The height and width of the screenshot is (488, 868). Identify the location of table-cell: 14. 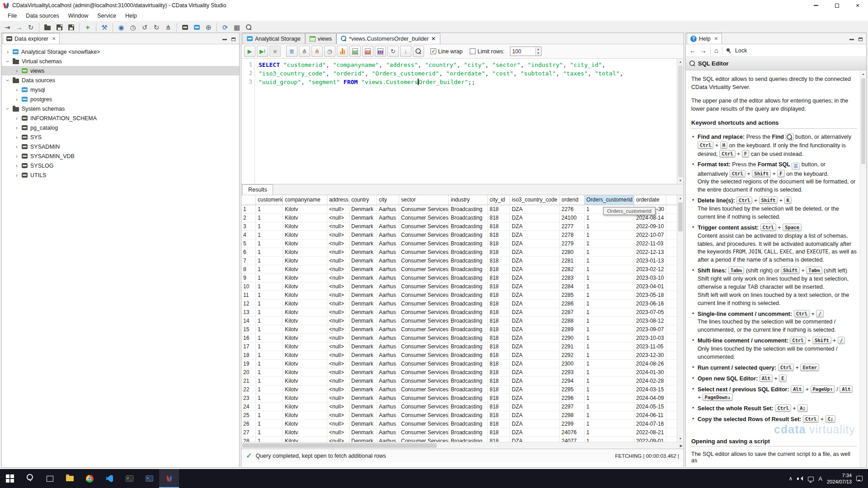
(249, 321).